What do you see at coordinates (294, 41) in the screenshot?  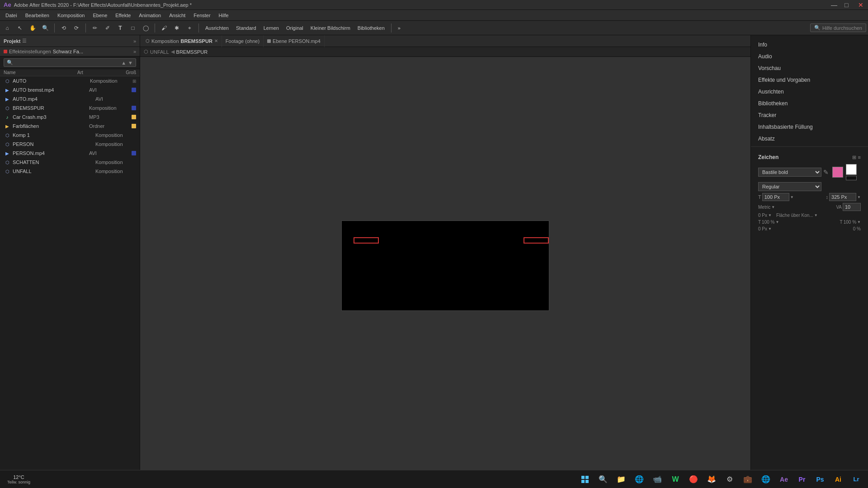 I see `tab-ebene: Ebene PERSON.mp4` at bounding box center [294, 41].